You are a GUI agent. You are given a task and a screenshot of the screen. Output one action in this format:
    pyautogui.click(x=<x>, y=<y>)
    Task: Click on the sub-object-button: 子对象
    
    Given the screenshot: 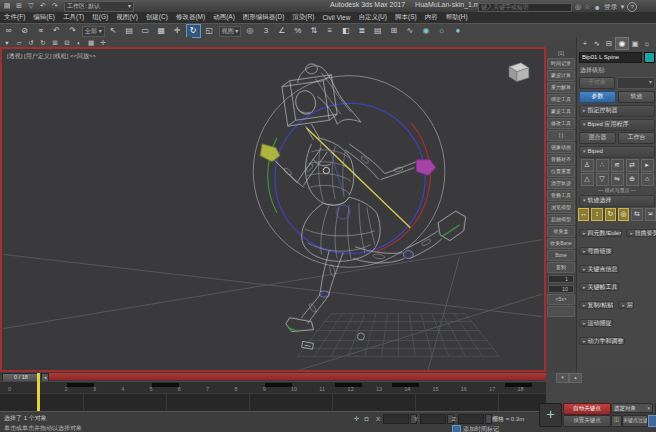 What is the action you would take?
    pyautogui.click(x=597, y=83)
    